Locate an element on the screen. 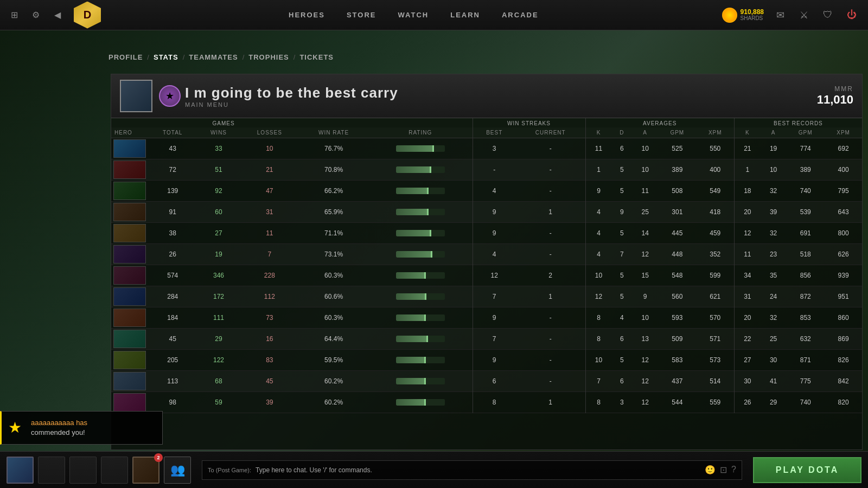 This screenshot has height=488, width=868. chat-icons: 🙂 ⊡ ? is located at coordinates (720, 470).